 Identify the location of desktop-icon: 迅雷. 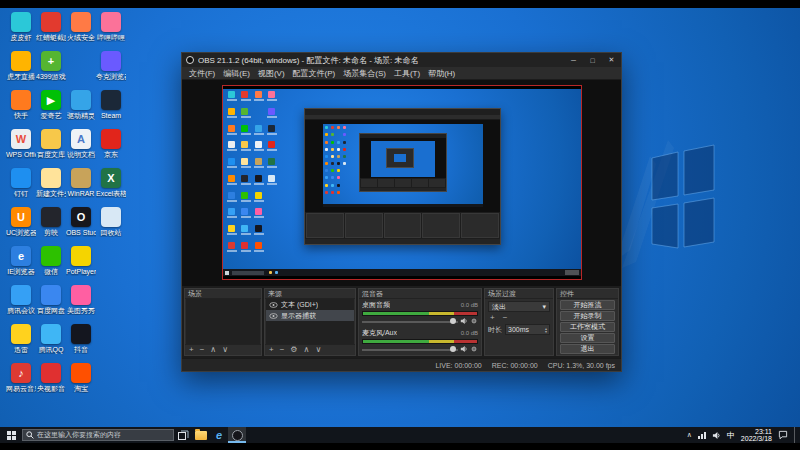
(21, 343).